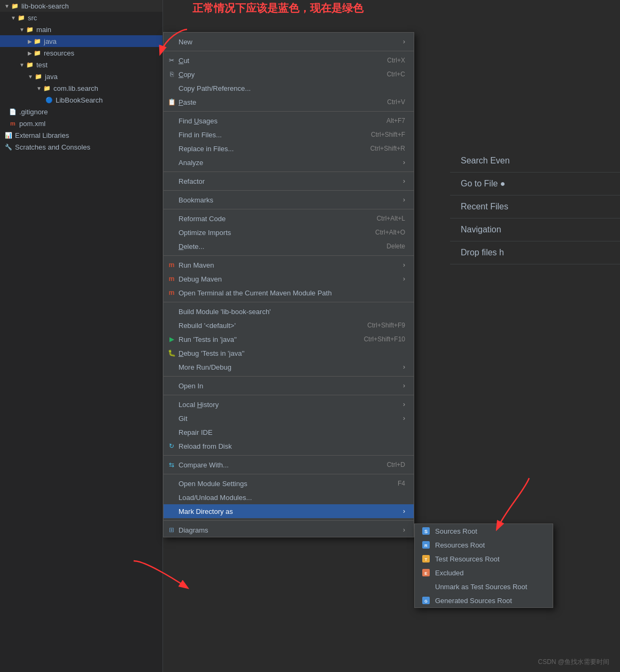  Describe the element at coordinates (76, 89) in the screenshot. I see `package-label: com.lib.search` at that location.